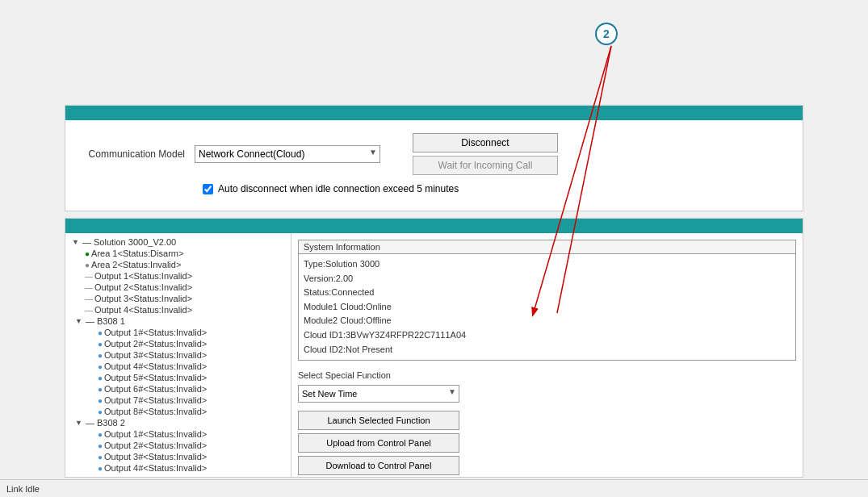  What do you see at coordinates (287, 154) in the screenshot?
I see `comm-model-select-wrapper: Network Connect(Cloud)` at bounding box center [287, 154].